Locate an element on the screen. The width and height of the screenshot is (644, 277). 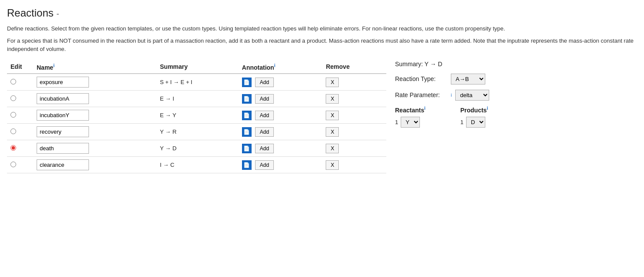
col-remove: Remove is located at coordinates (354, 67).